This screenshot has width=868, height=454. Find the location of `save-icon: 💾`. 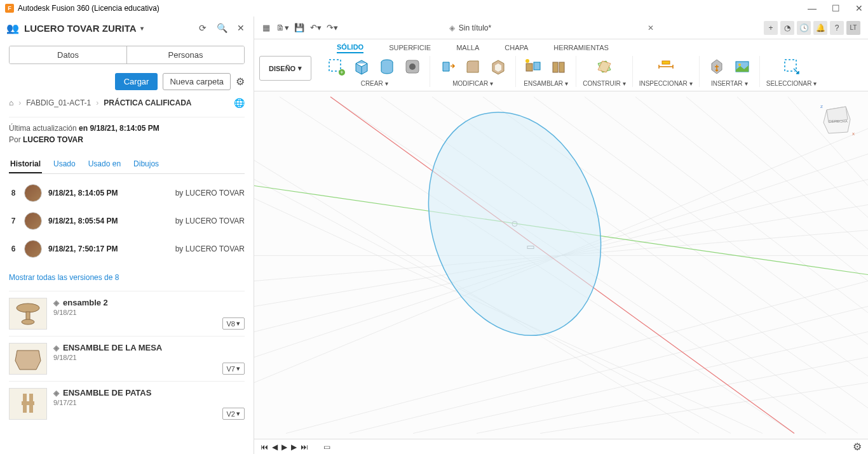

save-icon: 💾 is located at coordinates (299, 28).